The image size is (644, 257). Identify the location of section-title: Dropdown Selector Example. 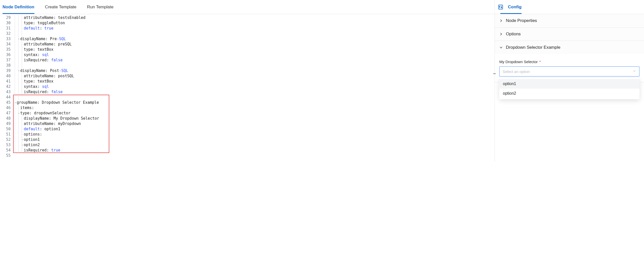
(533, 47).